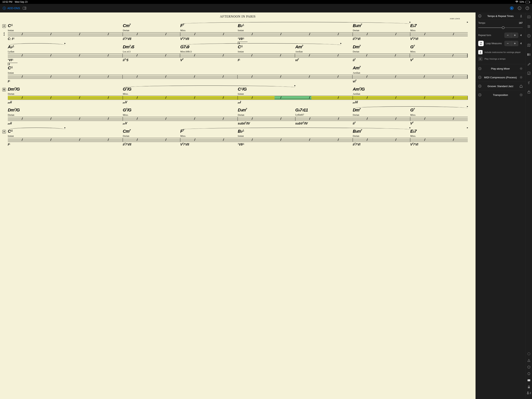 This screenshot has width=532, height=399. What do you see at coordinates (521, 16) in the screenshot?
I see `metronome-icon` at bounding box center [521, 16].